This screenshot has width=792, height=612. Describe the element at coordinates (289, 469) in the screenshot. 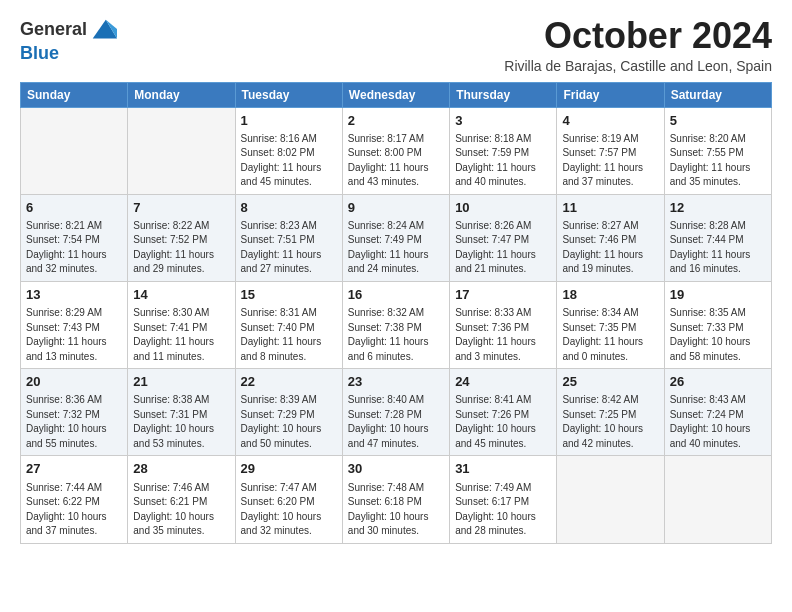

I see `day-number: 29` at that location.